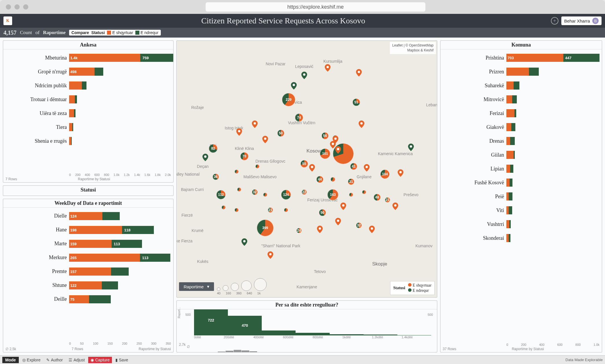 Image resolution: width=605 pixels, height=364 pixels. I want to click on map-cluster: 31, so click(351, 182).